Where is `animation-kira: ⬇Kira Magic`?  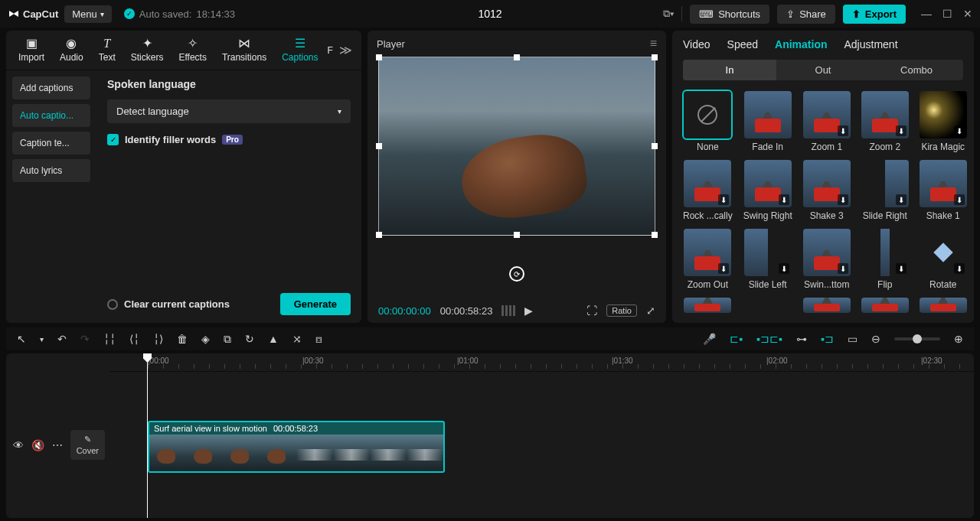
animation-kira: ⬇Kira Magic is located at coordinates (943, 122).